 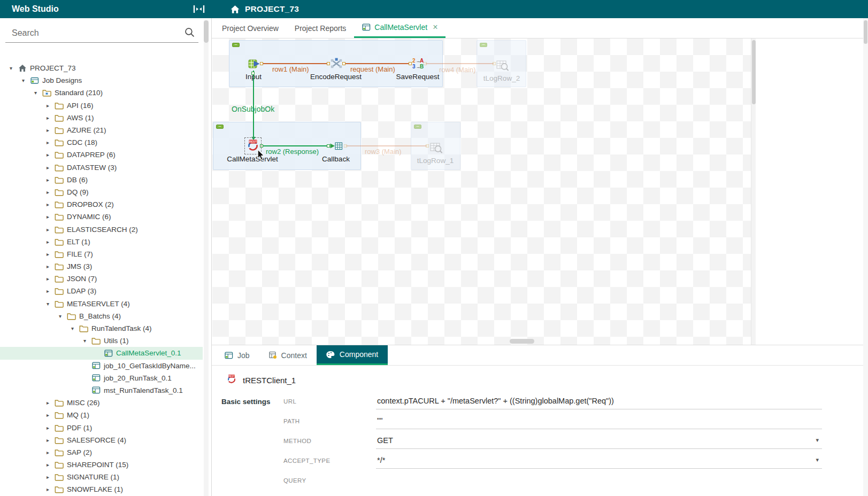 What do you see at coordinates (102, 142) in the screenshot?
I see `tree-item-cdc-18: ▸CDC (18)` at bounding box center [102, 142].